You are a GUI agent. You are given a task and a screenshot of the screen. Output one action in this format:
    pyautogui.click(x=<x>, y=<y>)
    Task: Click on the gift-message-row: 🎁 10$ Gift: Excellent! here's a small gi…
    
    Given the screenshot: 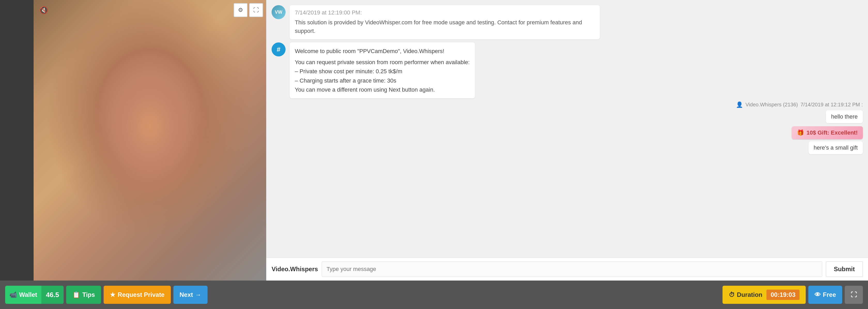 What is the action you would take?
    pyautogui.click(x=567, y=140)
    